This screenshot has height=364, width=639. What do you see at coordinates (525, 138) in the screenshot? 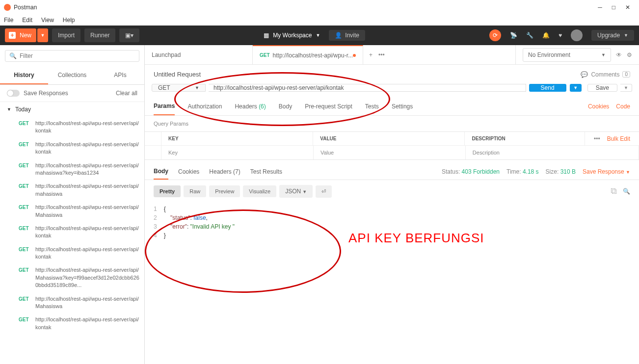
I see `th-description: DESCRIPTION` at bounding box center [525, 138].